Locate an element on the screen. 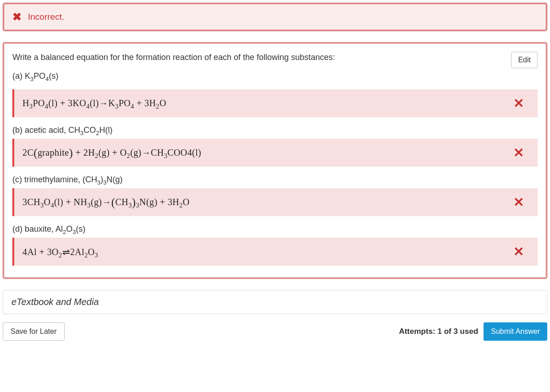  part-c-label: (c) trimethylamine, (CH3)3N(g) is located at coordinates (275, 180).